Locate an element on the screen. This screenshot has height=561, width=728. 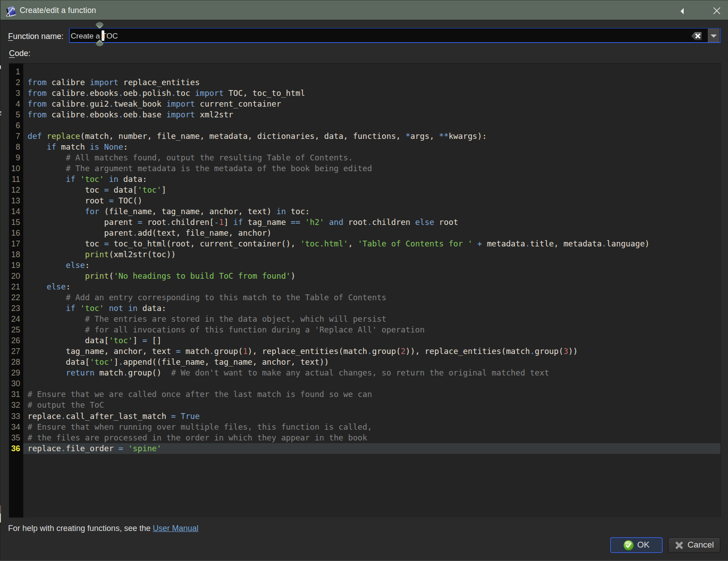
code-segment: : is located at coordinates (88, 265).